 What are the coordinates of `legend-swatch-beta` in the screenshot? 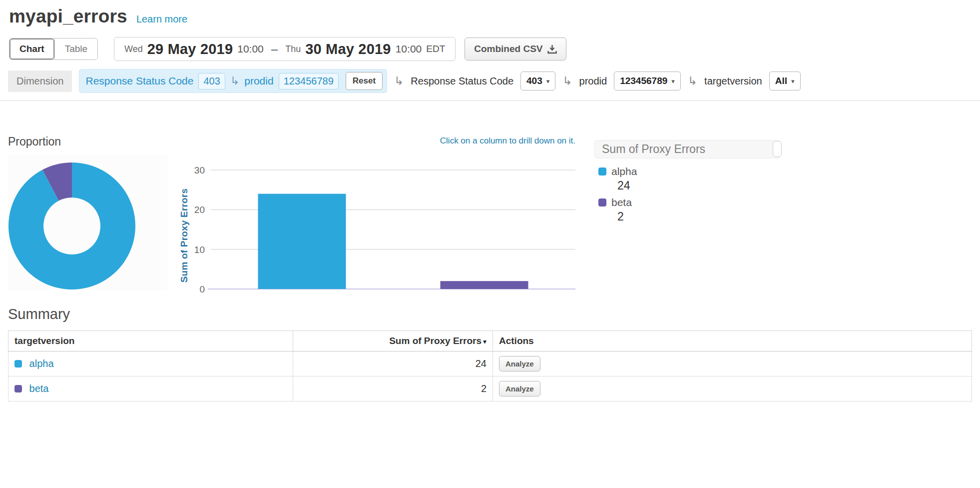 It's located at (602, 202).